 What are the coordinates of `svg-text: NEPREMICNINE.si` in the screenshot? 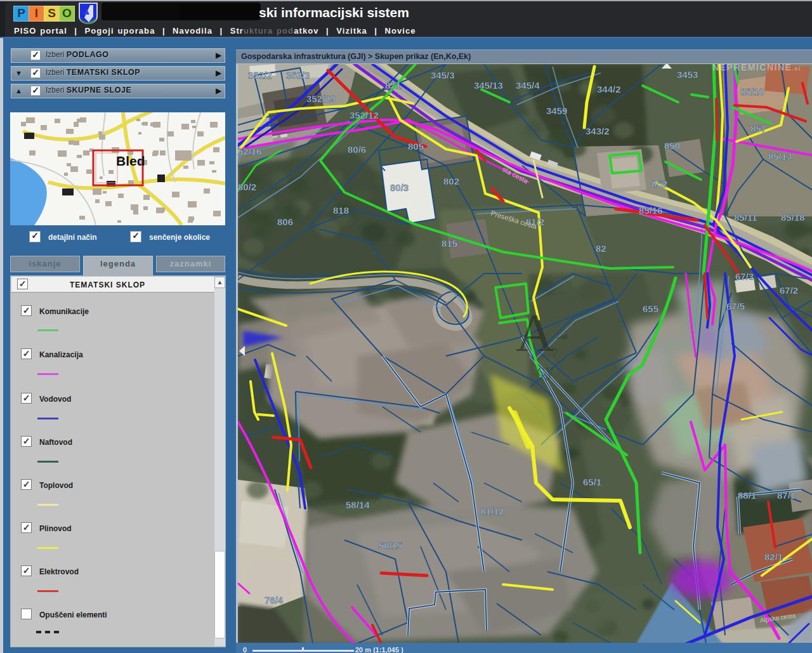 It's located at (757, 69).